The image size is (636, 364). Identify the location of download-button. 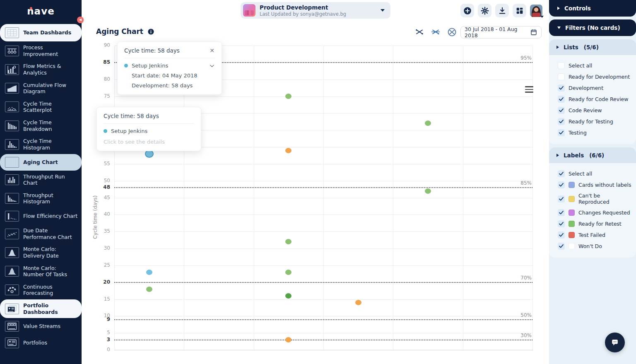
(502, 11).